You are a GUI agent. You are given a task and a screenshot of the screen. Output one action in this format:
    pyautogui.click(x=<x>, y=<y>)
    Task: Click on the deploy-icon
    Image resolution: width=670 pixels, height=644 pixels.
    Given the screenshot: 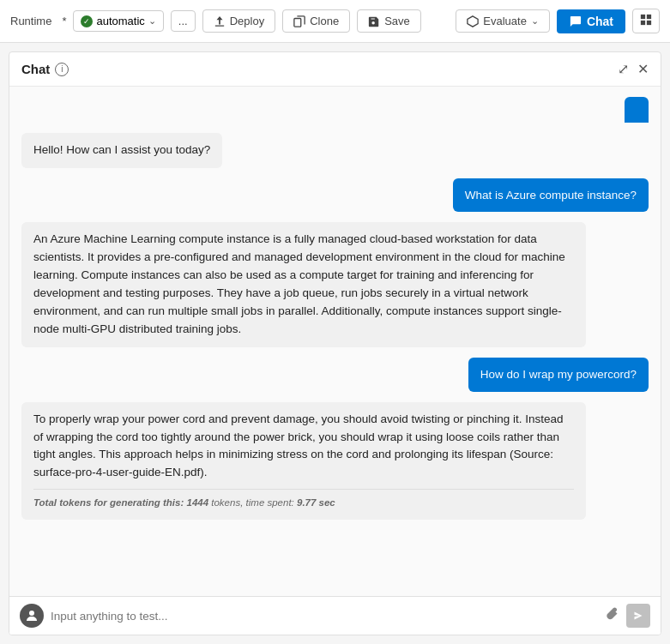 What is the action you would take?
    pyautogui.click(x=220, y=21)
    